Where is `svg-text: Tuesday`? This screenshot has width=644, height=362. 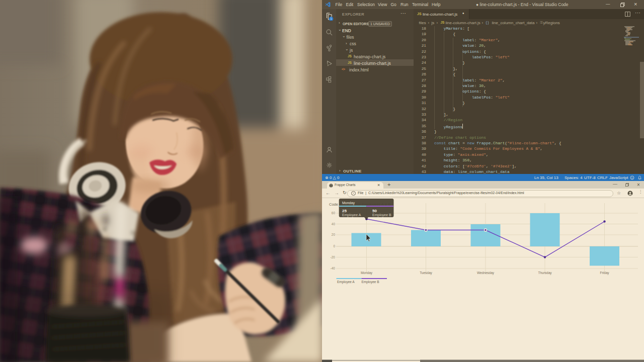
svg-text: Tuesday is located at coordinates (426, 273).